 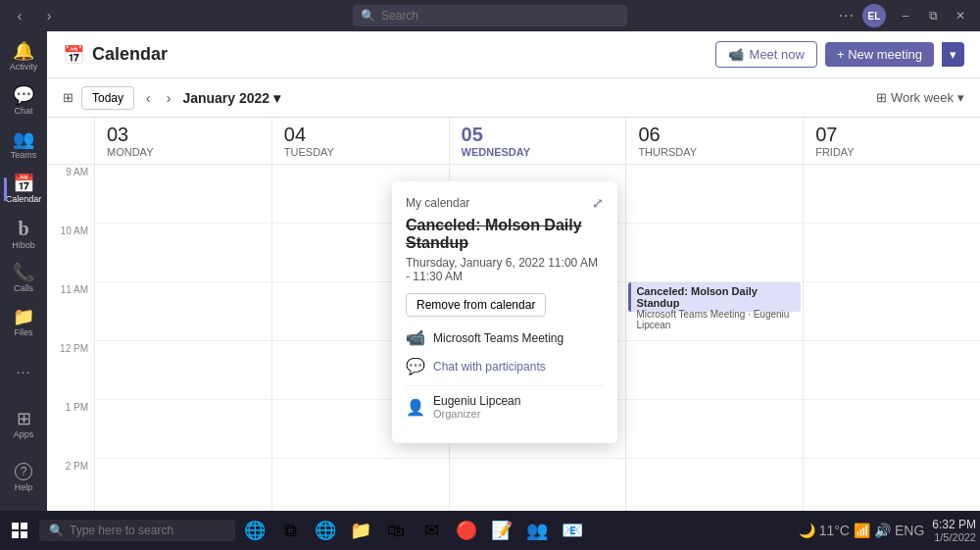 What do you see at coordinates (713, 337) in the screenshot?
I see `day-column-thu: Canceled: Molson Daily Standup Microsoft…` at bounding box center [713, 337].